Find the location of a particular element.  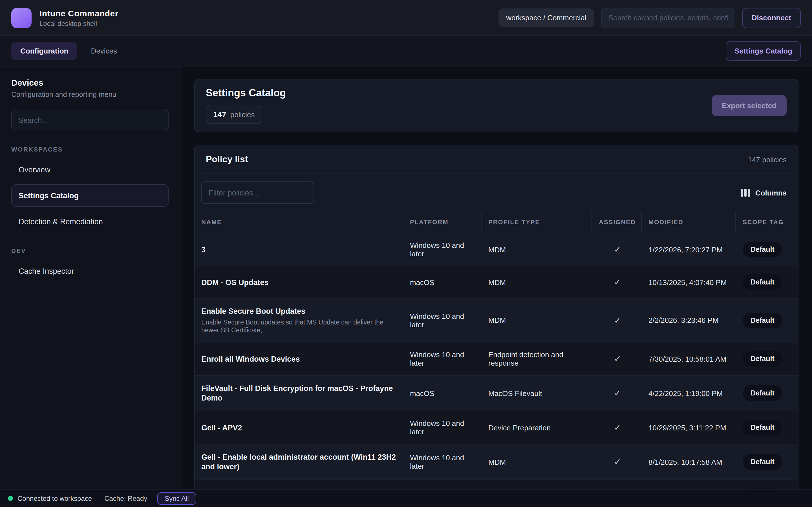

header-actions: workspace / Commercial Disconnect is located at coordinates (650, 18).